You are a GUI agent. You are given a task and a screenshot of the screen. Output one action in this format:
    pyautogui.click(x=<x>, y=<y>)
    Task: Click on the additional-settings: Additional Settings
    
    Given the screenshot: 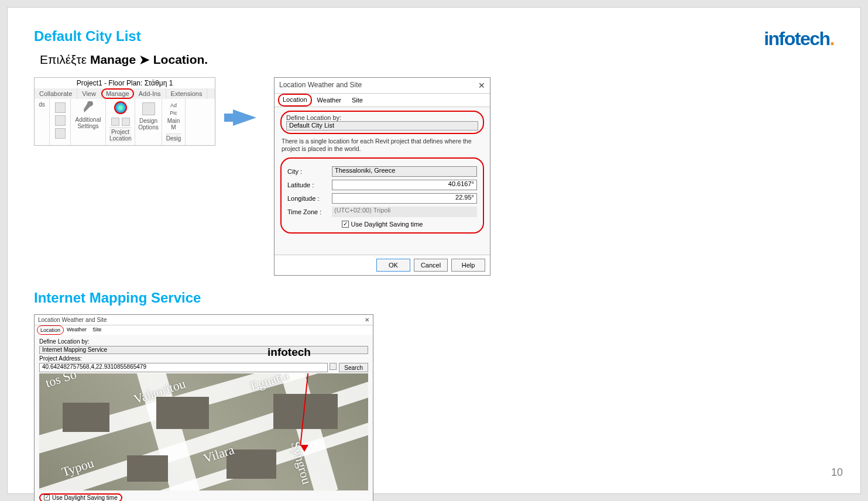 What is the action you would take?
    pyautogui.click(x=88, y=123)
    